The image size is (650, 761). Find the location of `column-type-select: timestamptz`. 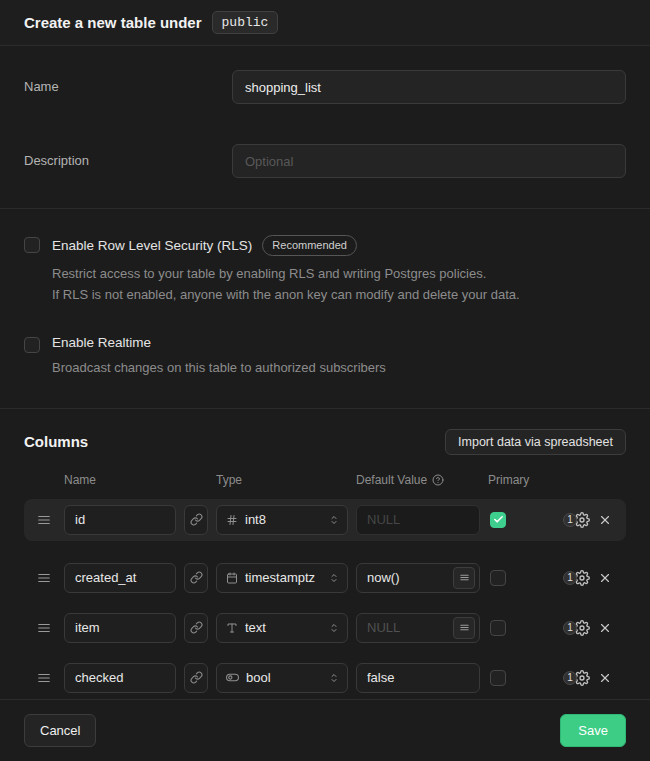

column-type-select: timestamptz is located at coordinates (282, 578).